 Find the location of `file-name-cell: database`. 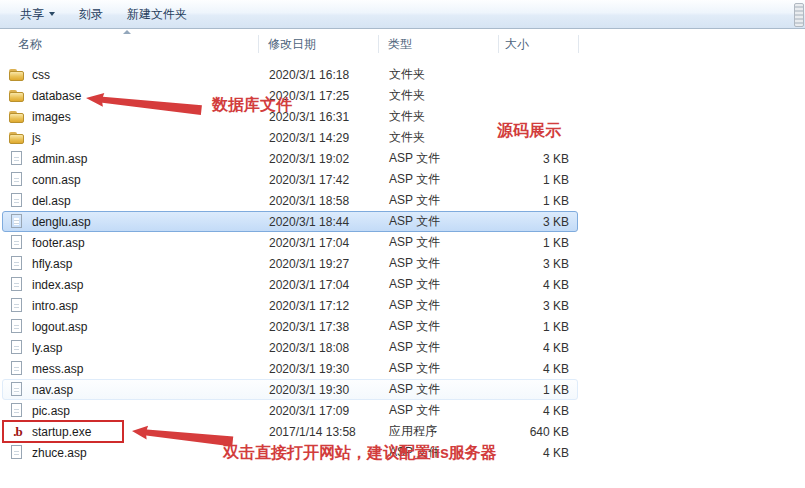

file-name-cell: database is located at coordinates (131, 96).